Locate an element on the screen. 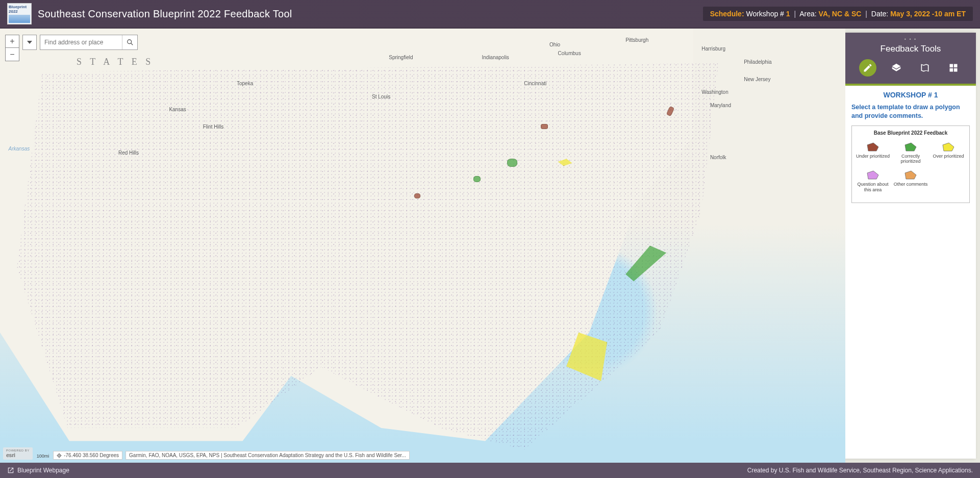  template-label: Under prioritized is located at coordinates (873, 156).